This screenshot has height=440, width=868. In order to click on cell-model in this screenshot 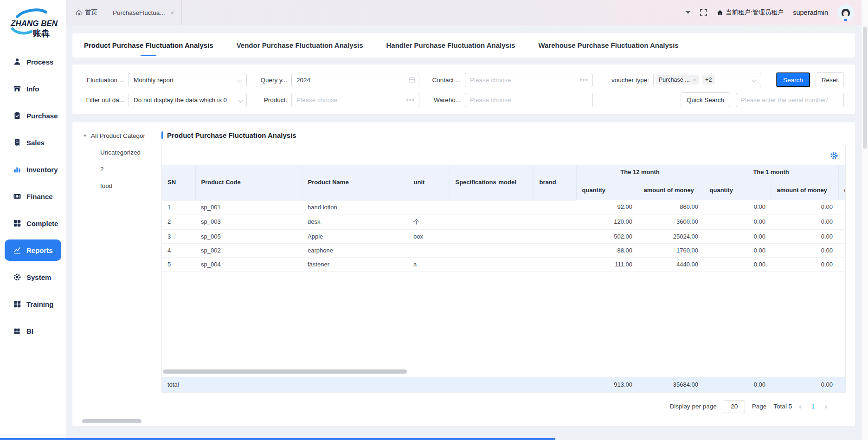, I will do `click(513, 222)`.